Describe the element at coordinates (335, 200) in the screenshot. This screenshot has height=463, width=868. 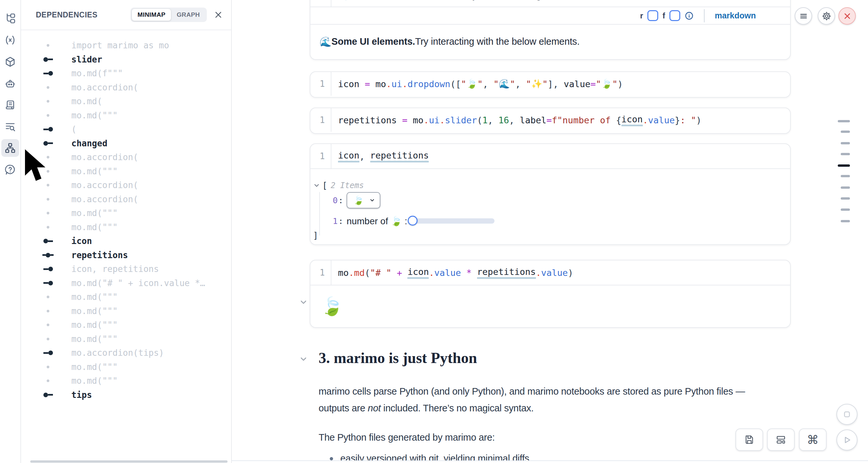
I see `index-label: 0` at that location.